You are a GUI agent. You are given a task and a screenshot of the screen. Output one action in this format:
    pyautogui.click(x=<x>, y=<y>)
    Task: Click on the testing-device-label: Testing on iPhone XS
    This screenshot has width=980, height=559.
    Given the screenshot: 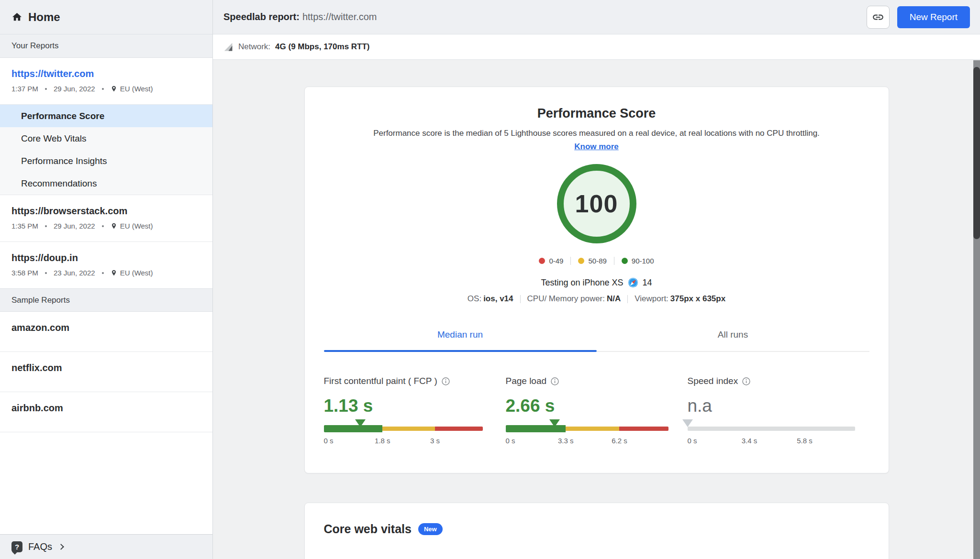 What is the action you would take?
    pyautogui.click(x=582, y=283)
    